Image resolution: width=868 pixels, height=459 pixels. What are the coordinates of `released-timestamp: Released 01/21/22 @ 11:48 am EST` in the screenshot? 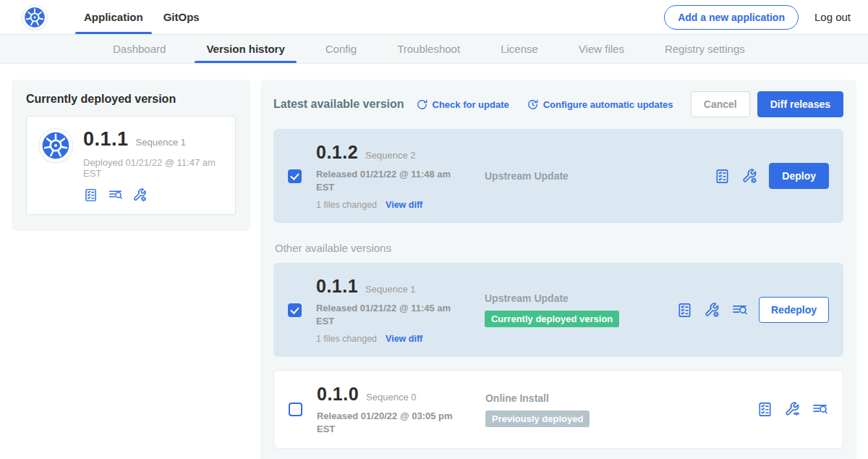 It's located at (386, 181).